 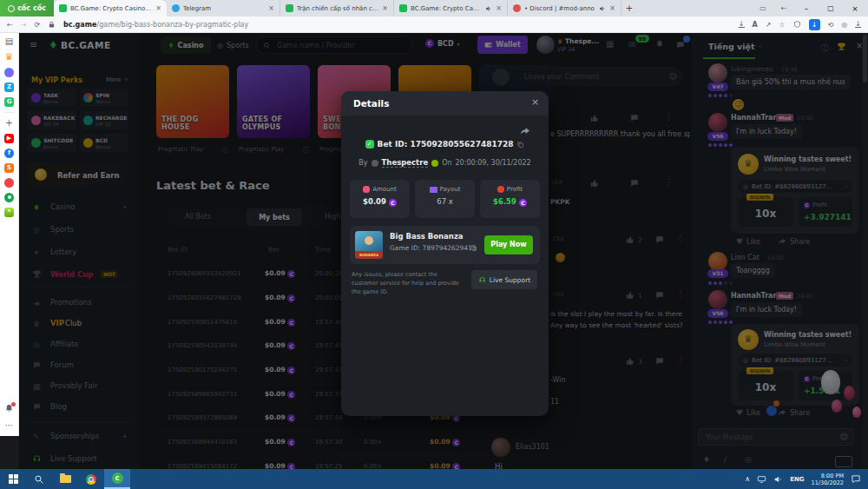 I want to click on headset-icon, so click(x=483, y=280).